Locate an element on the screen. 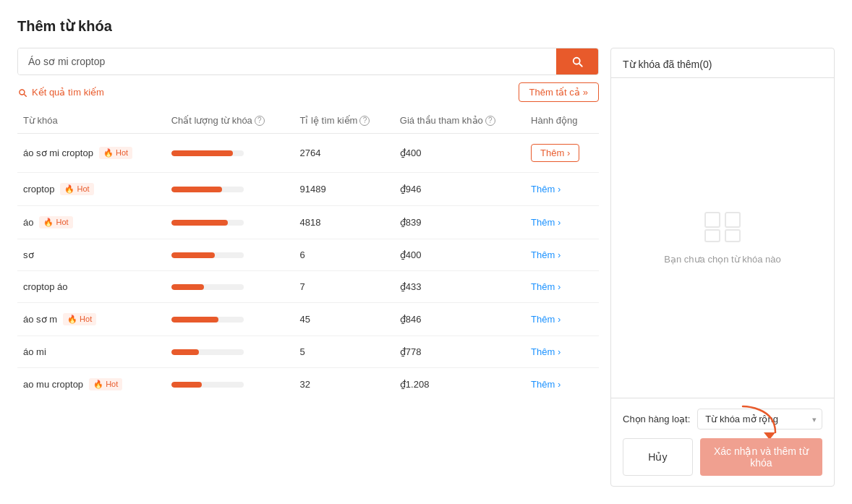 The height and width of the screenshot is (504, 852). keyword-cell: áo mi is located at coordinates (91, 352).